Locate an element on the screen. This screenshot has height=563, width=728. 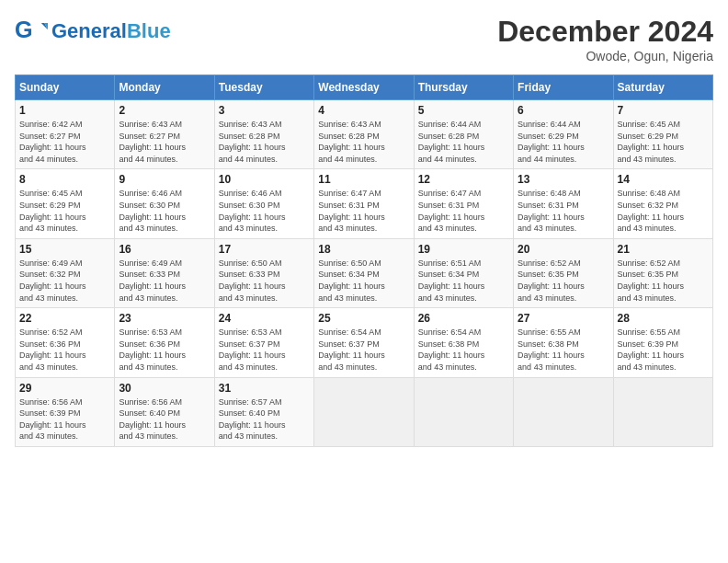
day-info: Sunrise: 6:44 AMSunset: 6:28 PMDaylight:… is located at coordinates (463, 142).